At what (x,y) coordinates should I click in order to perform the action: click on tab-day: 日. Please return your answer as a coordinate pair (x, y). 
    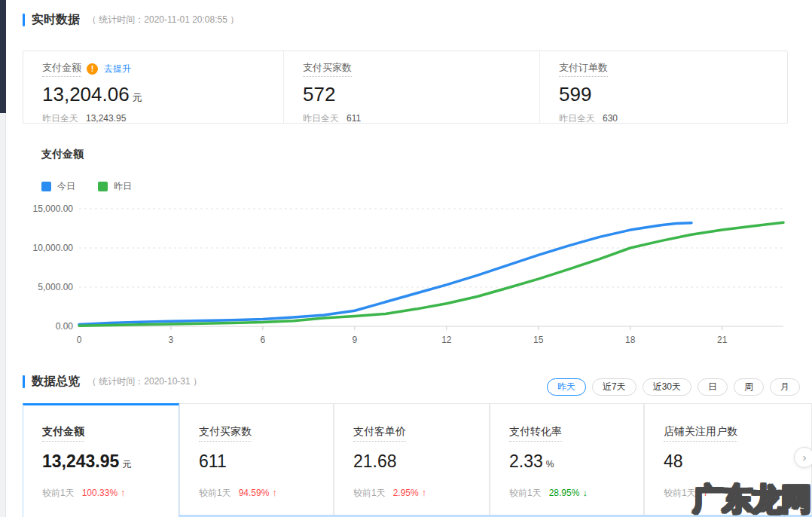
    Looking at the image, I should click on (713, 387).